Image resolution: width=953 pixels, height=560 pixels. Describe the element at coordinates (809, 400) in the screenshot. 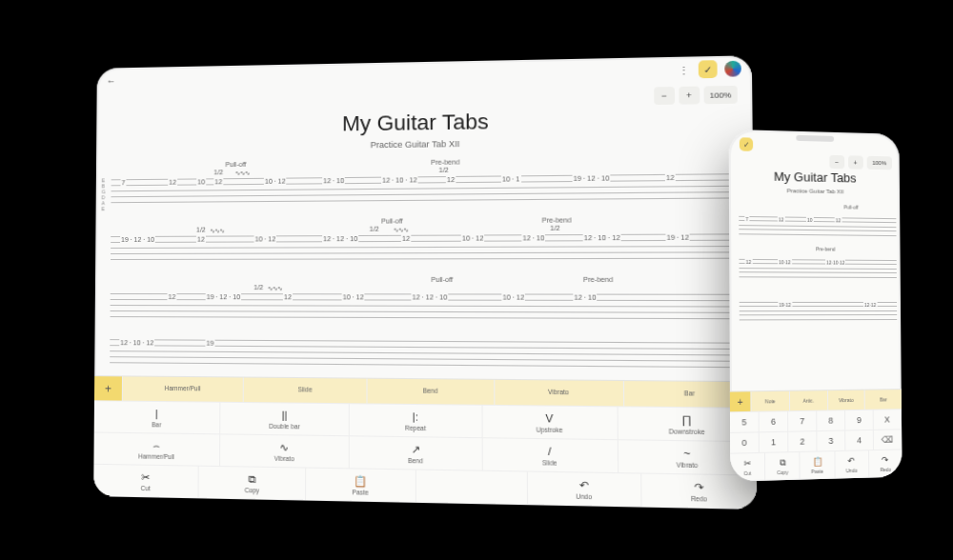

I see `tool-artic: Artic.` at that location.